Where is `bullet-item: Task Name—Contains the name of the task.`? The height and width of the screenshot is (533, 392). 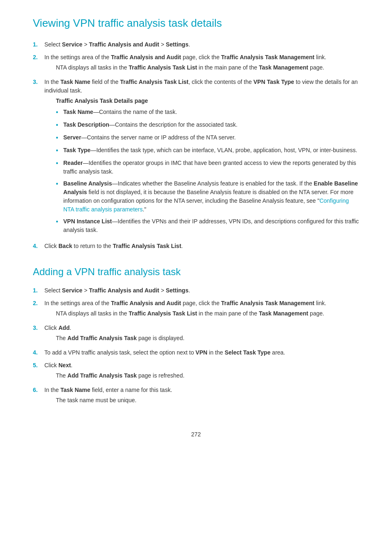 bullet-item: Task Name—Contains the name of the task. is located at coordinates (208, 113).